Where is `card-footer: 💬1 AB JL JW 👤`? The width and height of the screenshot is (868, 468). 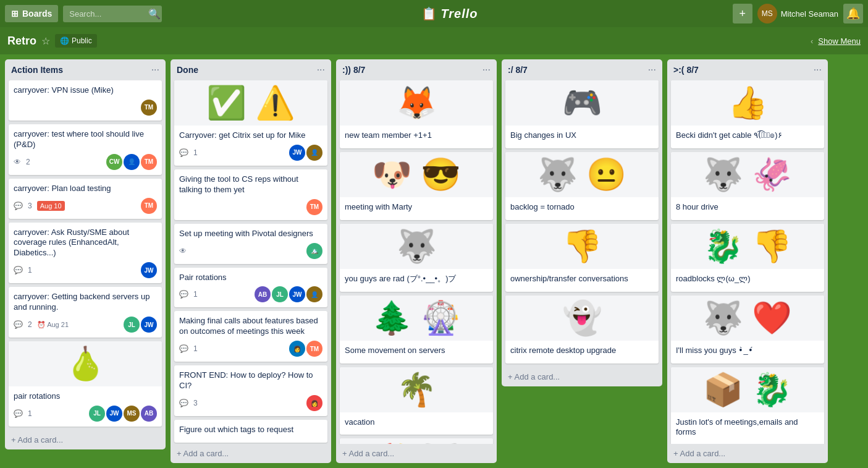 card-footer: 💬1 AB JL JW 👤 is located at coordinates (251, 294).